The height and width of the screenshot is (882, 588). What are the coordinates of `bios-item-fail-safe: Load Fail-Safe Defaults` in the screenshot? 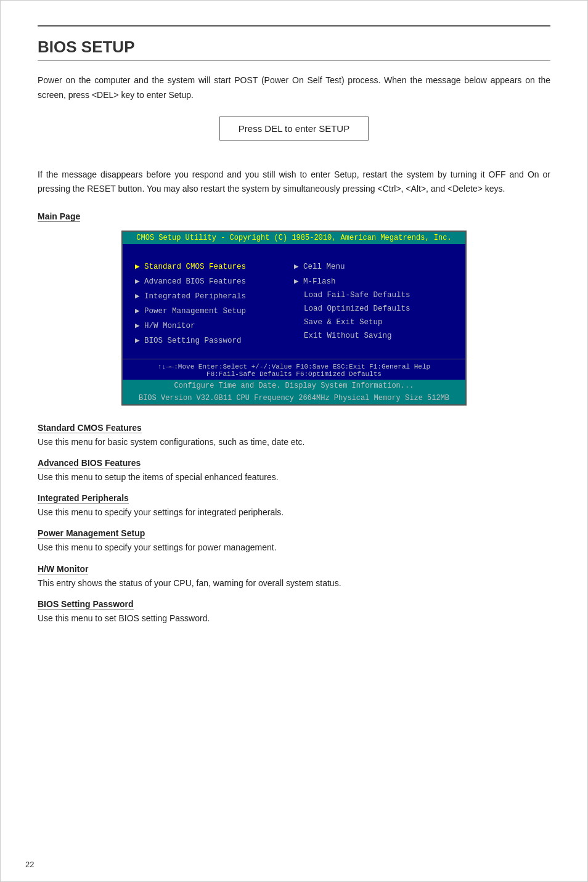 It's located at (374, 295).